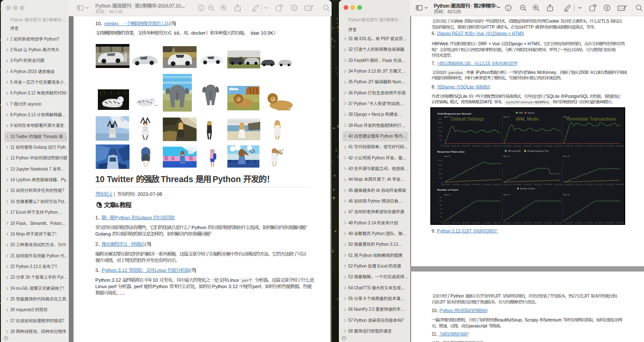 The width and height of the screenshot is (644, 342). What do you see at coordinates (454, 114) in the screenshot?
I see `svg-text: Total Requests per Second` at bounding box center [454, 114].